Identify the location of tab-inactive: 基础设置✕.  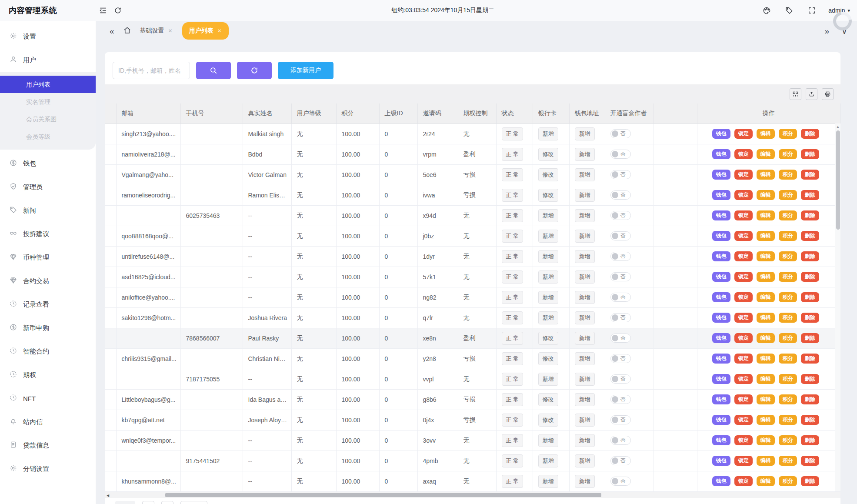
(157, 31).